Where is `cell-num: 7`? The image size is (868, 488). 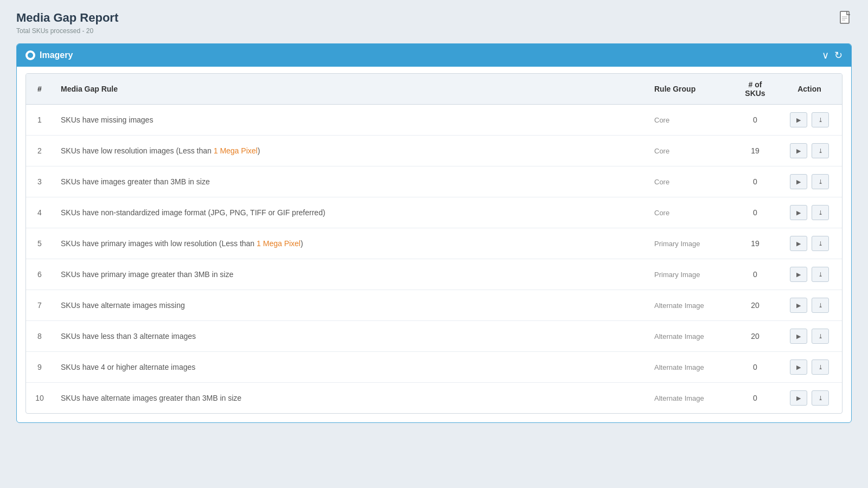 cell-num: 7 is located at coordinates (40, 306).